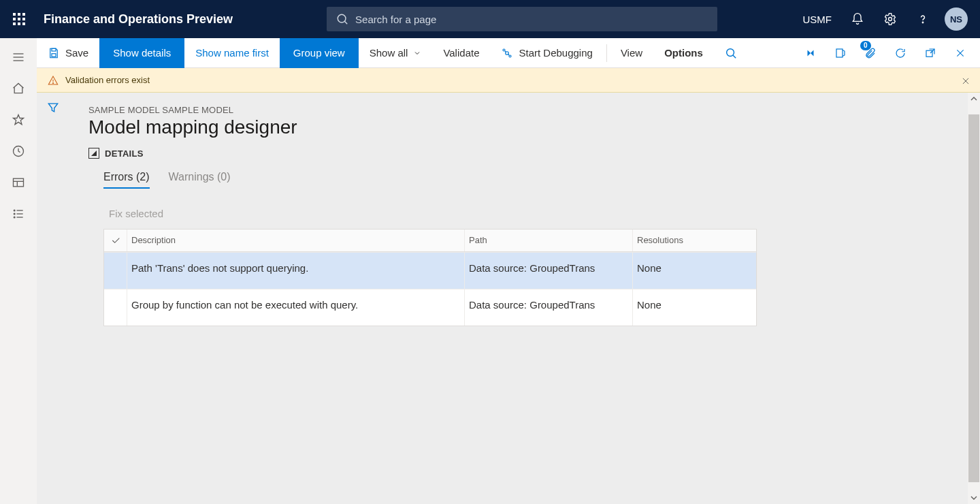  Describe the element at coordinates (53, 302) in the screenshot. I see `filter-icon` at that location.